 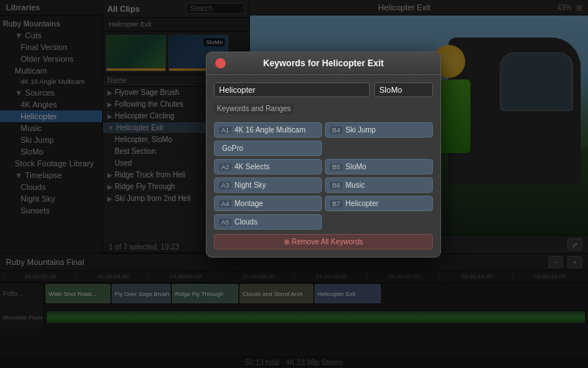 What do you see at coordinates (51, 128) in the screenshot?
I see `sidebar-item-music: Music` at bounding box center [51, 128].